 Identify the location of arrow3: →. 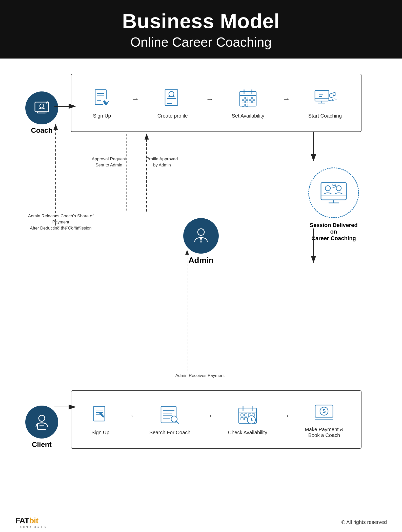
(286, 99).